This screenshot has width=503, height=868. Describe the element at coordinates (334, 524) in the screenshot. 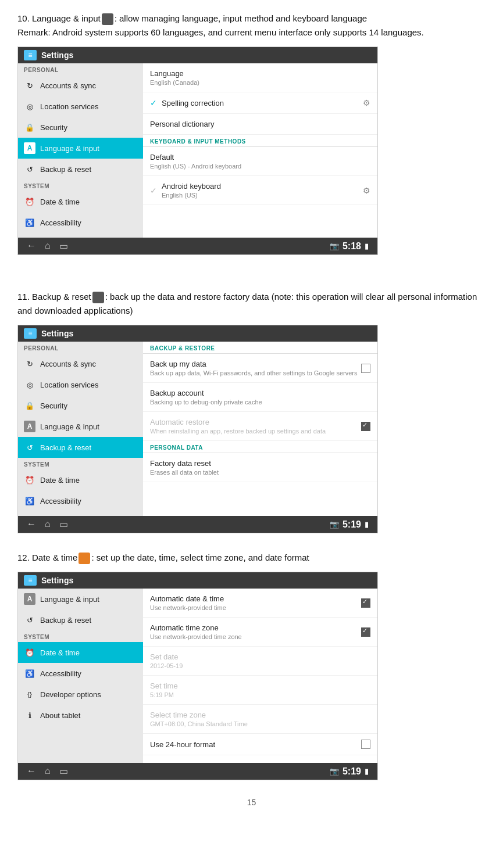

I see `camera-icon-2: 📷` at that location.